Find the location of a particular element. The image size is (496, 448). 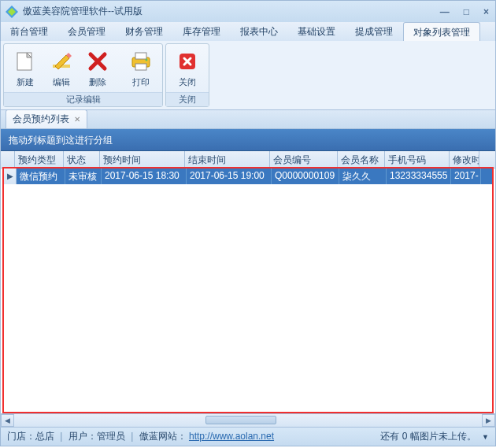

dropdown-icon: ▼ is located at coordinates (485, 437).